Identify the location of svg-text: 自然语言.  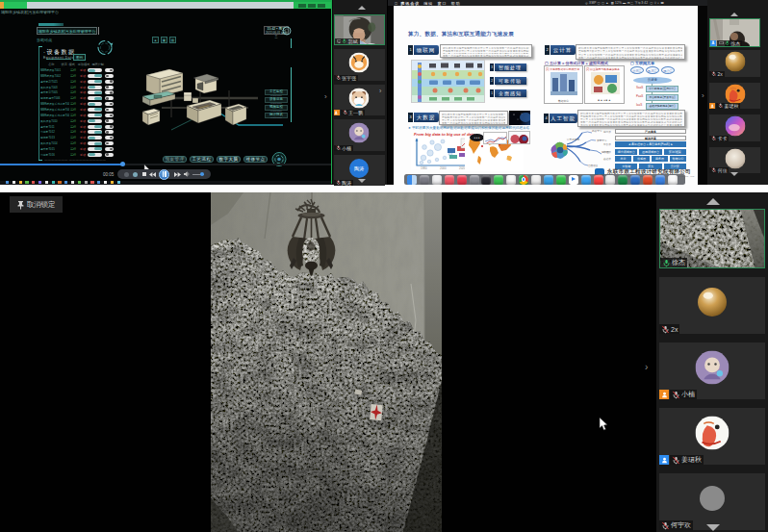
(593, 165).